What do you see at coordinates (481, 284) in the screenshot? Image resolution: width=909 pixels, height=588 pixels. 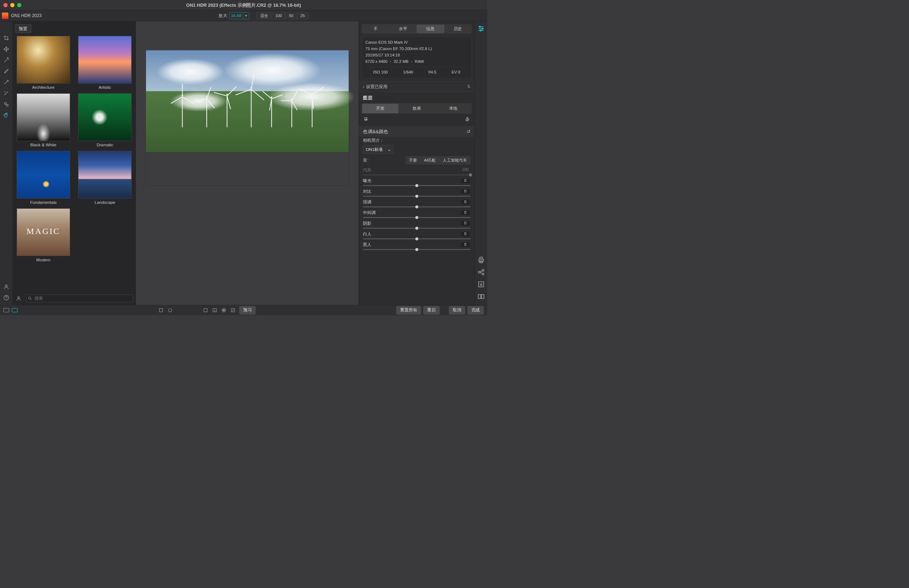 I see `export-panel-icon` at bounding box center [481, 284].